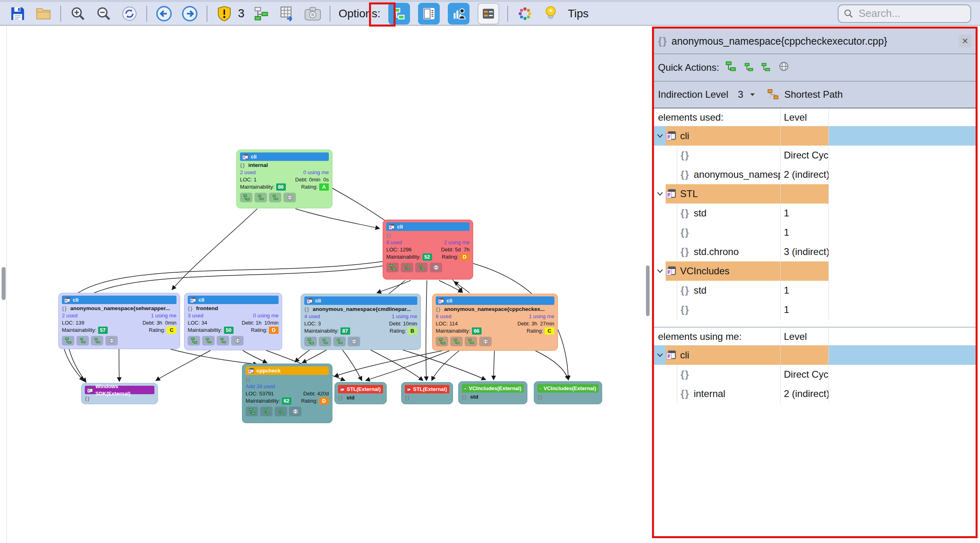 Image resolution: width=980 pixels, height=543 pixels. I want to click on warnings-button, so click(224, 14).